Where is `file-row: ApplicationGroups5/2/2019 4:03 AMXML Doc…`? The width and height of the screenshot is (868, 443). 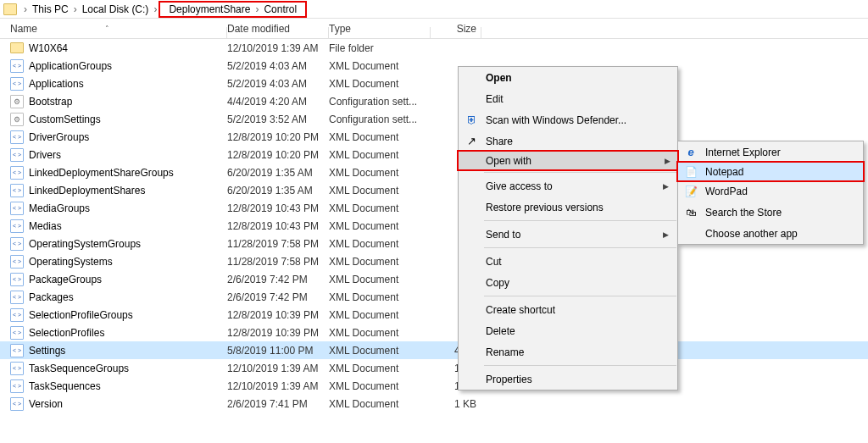
file-row: ApplicationGroups5/2/2019 4:03 AMXML Doc… is located at coordinates (434, 66).